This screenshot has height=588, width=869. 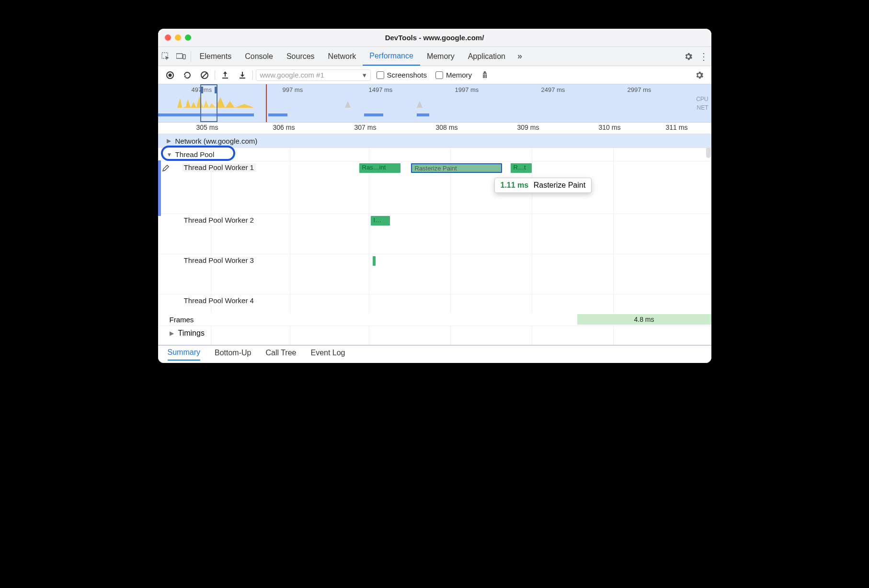 What do you see at coordinates (702, 103) in the screenshot?
I see `overview-side-labels: CPU NET` at bounding box center [702, 103].